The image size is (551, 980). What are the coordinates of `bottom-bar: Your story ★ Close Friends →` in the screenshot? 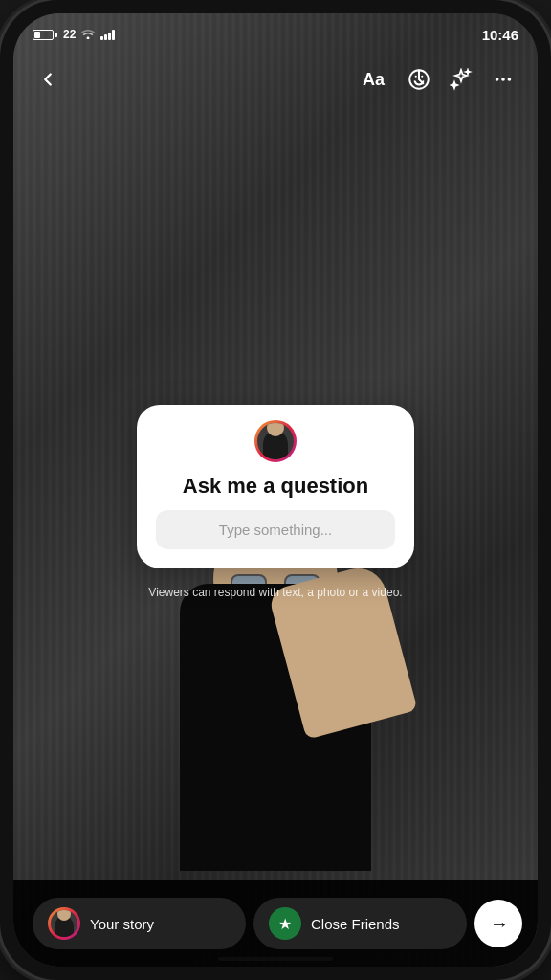 It's located at (276, 924).